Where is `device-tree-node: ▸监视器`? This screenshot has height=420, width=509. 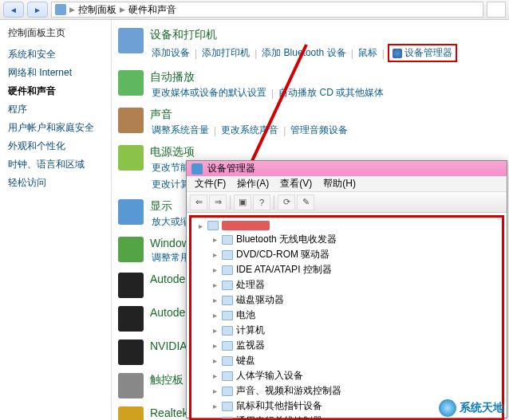 device-tree-node: ▸监视器 is located at coordinates (346, 346).